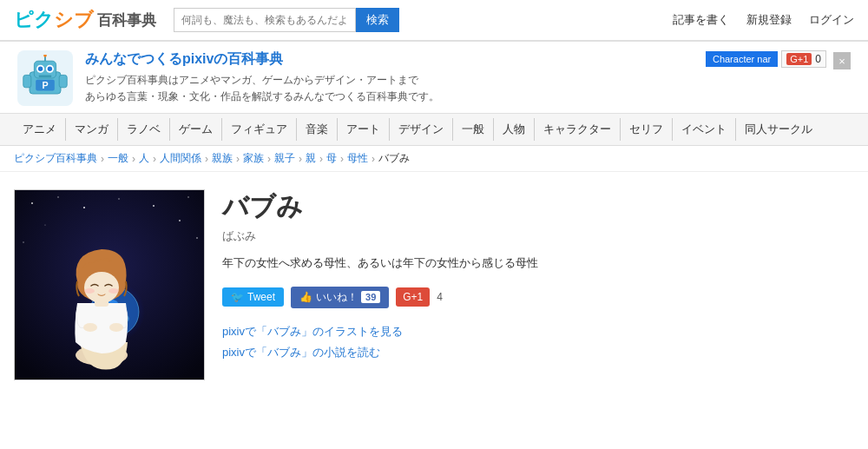  I want to click on header-nav: 記事を書く 新規登録 ログイン, so click(764, 20).